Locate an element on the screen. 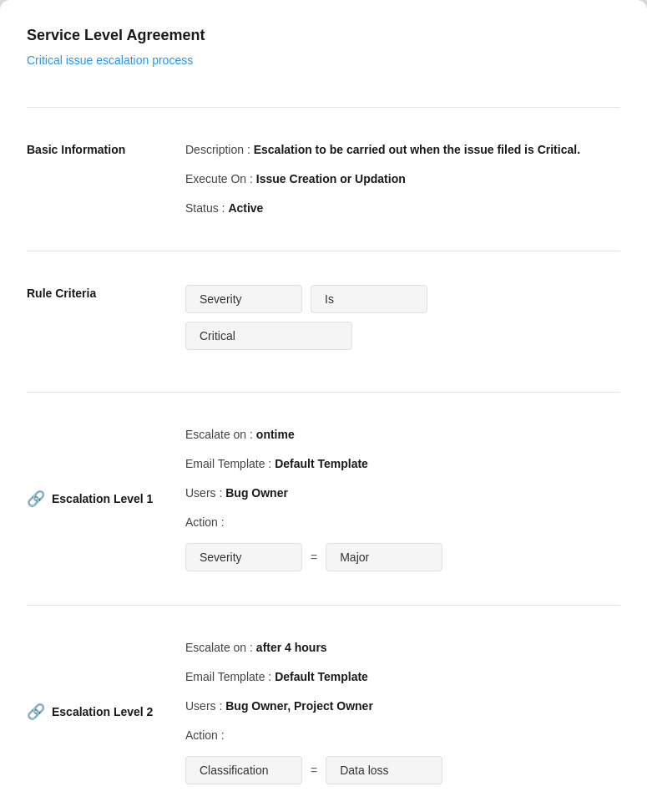 This screenshot has width=647, height=812. escalation1-users-value: Bug Owner is located at coordinates (257, 493).